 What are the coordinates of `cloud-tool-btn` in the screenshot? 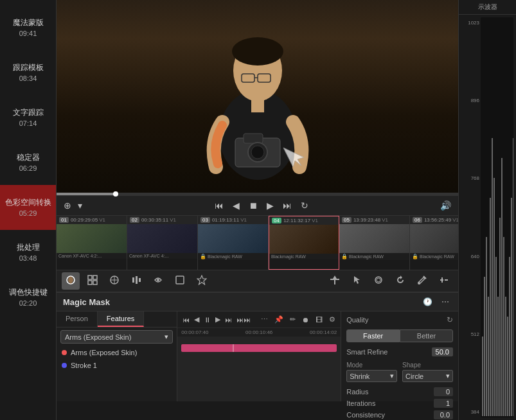 It's located at (378, 281).